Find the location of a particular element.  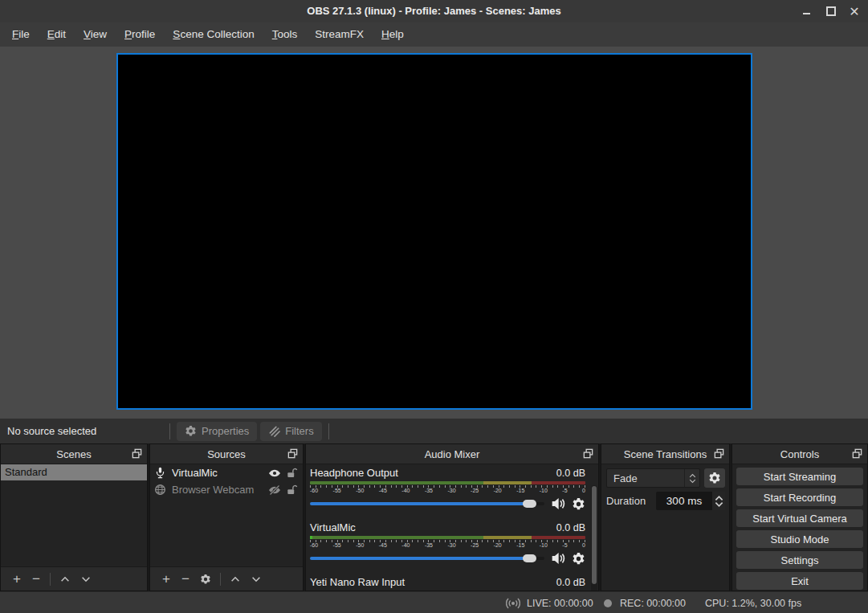

add-source-button: + is located at coordinates (166, 578).